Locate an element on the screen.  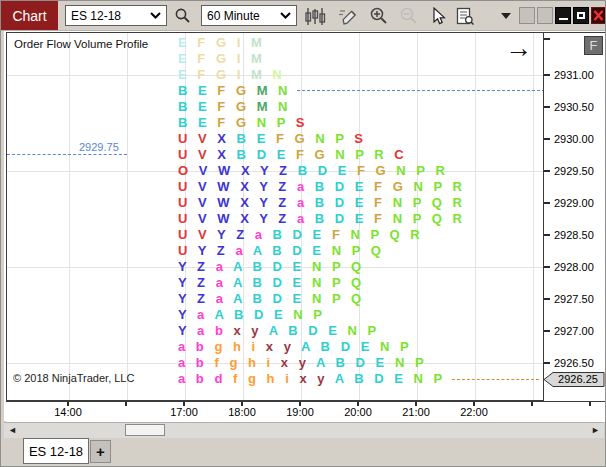
time-tick-label: 17:00 is located at coordinates (184, 412).